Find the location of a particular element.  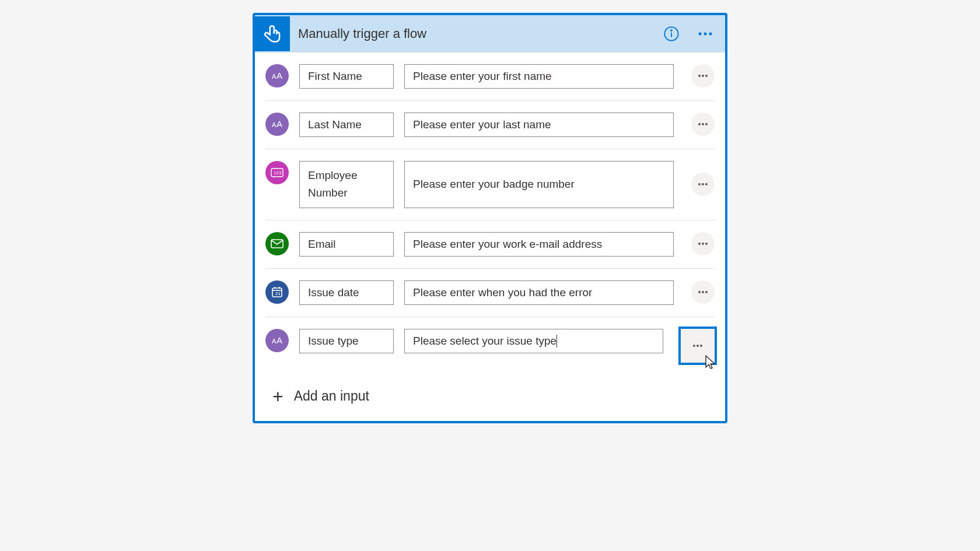

input-name-field: Issue date is located at coordinates (346, 293).